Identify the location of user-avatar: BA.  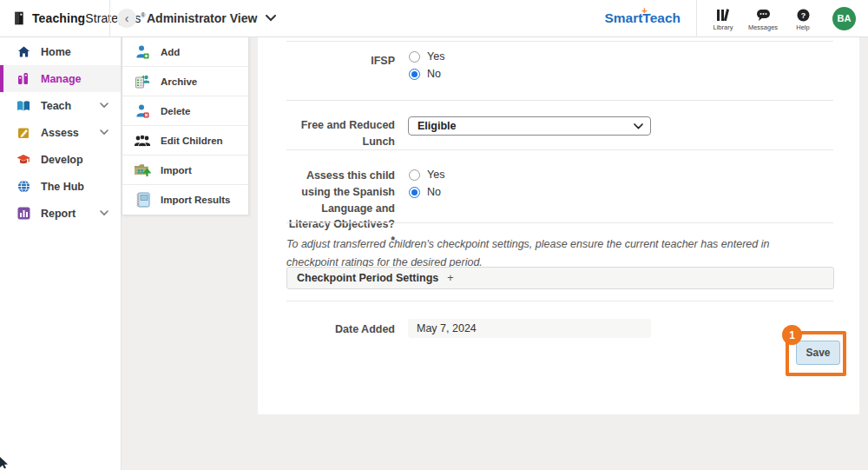
(844, 19).